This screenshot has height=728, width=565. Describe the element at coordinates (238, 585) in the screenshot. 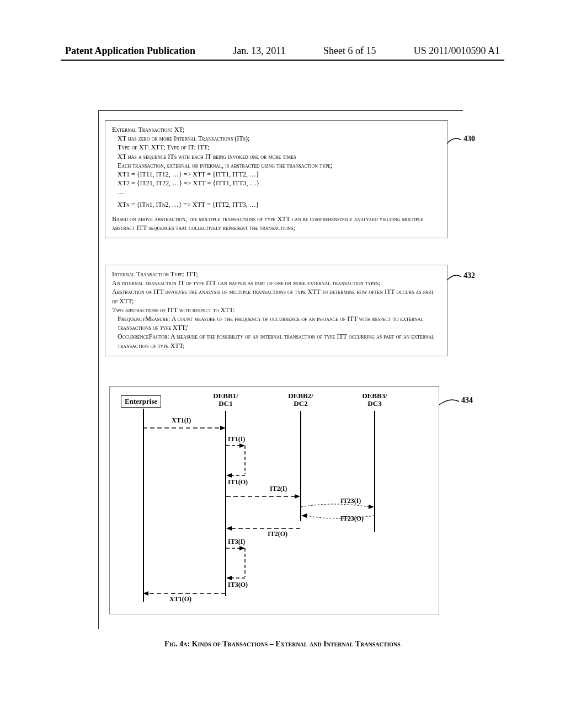

I see `label-it3o: IT3(O)` at that location.